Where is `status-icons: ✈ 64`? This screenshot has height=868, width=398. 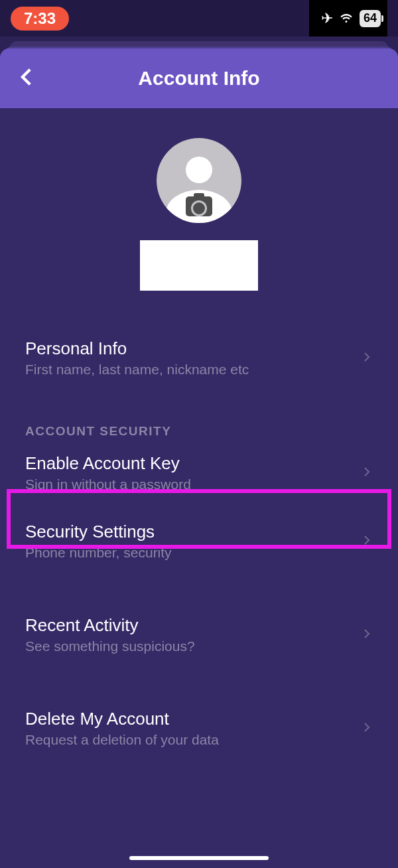 status-icons: ✈ 64 is located at coordinates (348, 19).